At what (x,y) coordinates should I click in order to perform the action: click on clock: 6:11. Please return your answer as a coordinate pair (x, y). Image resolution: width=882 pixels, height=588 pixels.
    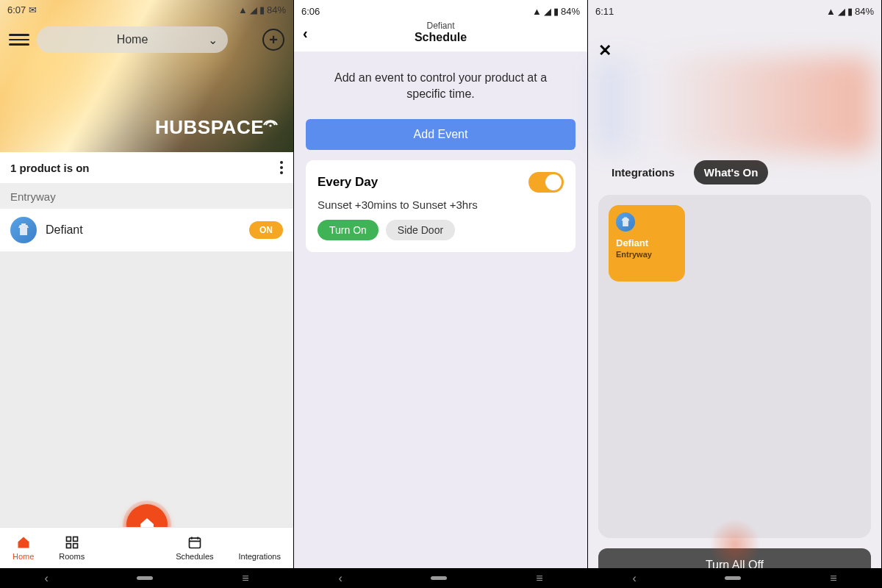
    Looking at the image, I should click on (604, 12).